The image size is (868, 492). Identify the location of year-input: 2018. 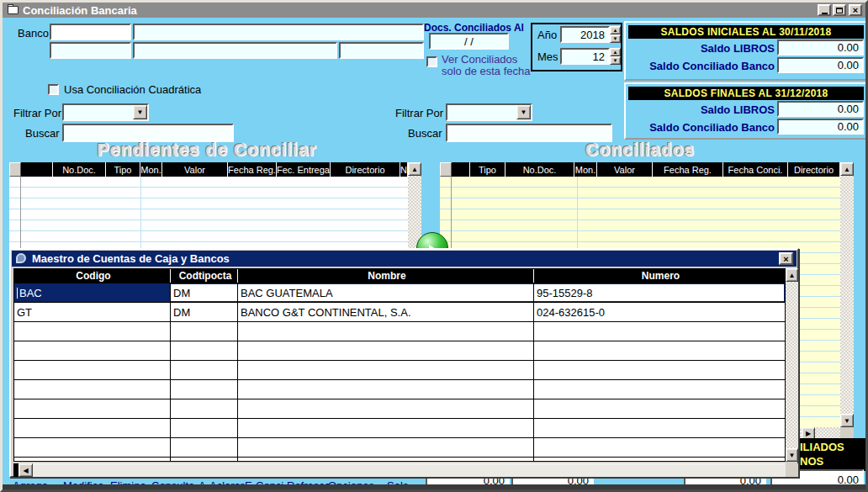
(585, 34).